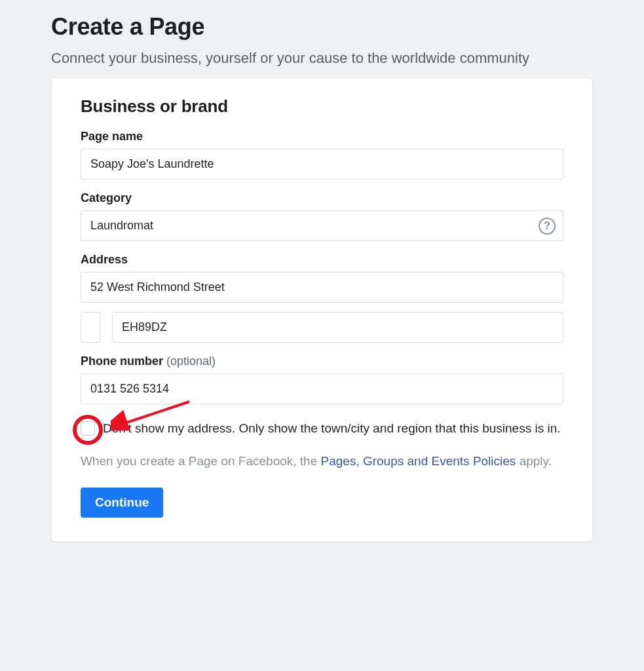  Describe the element at coordinates (322, 259) in the screenshot. I see `address-label: Address` at that location.